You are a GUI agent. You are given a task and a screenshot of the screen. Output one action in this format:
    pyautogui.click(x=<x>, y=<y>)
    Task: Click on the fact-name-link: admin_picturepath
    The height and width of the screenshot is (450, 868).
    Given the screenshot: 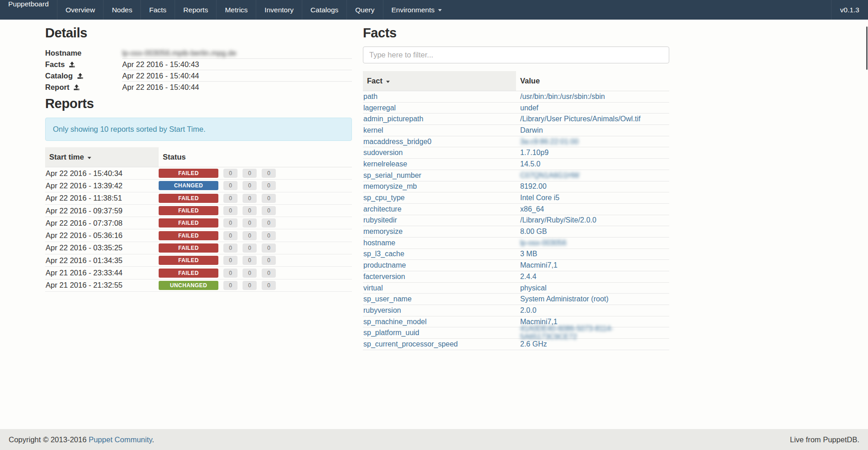 What is the action you would take?
    pyautogui.click(x=439, y=119)
    